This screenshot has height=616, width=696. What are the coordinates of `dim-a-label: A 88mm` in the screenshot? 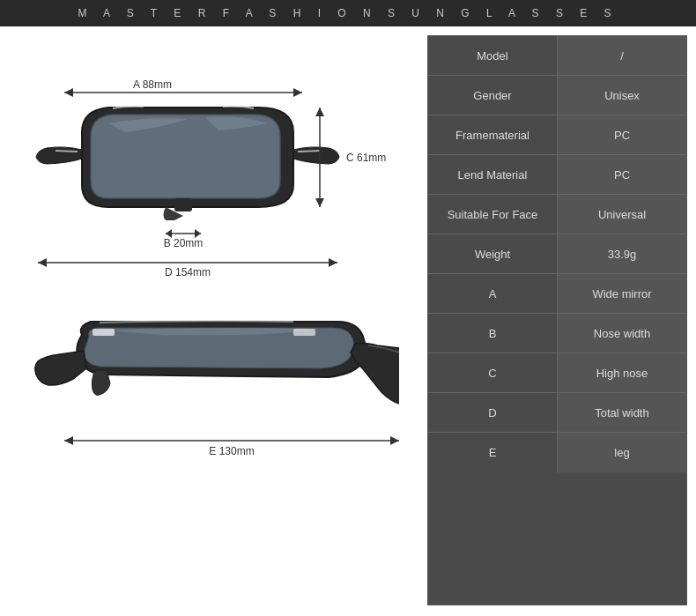 It's located at (152, 85).